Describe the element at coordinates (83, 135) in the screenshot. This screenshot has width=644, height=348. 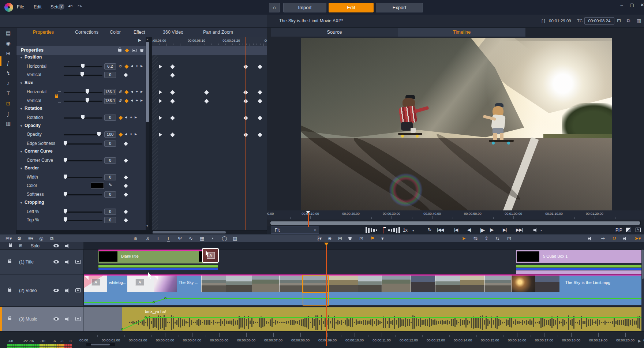
I see `slider-opacity` at that location.